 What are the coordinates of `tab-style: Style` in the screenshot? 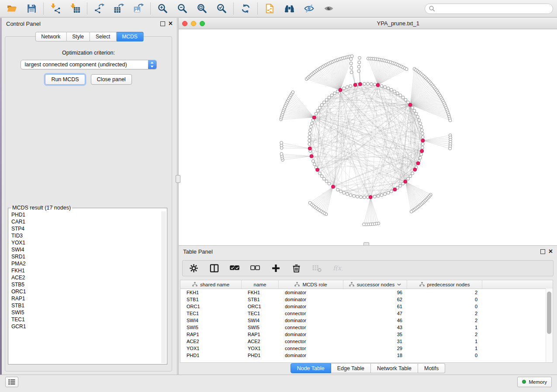 It's located at (78, 37).